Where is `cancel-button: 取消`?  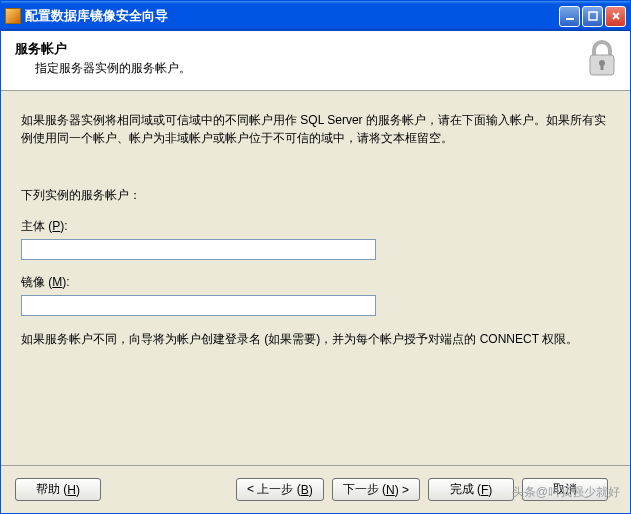 cancel-button: 取消 is located at coordinates (565, 490).